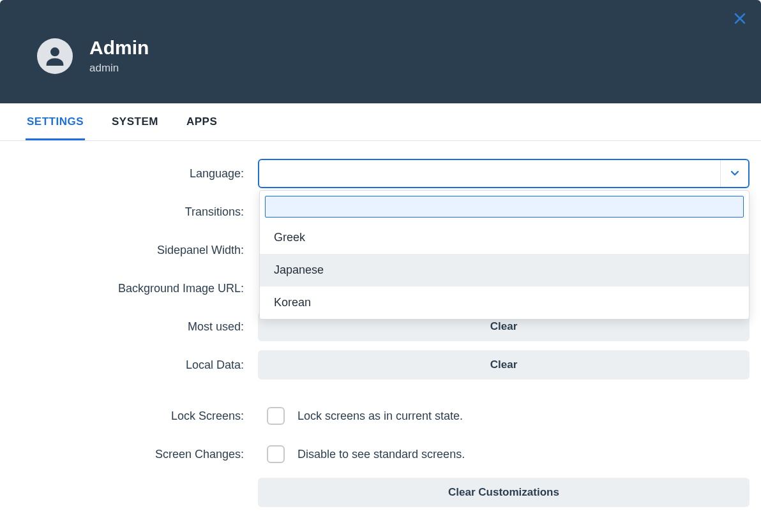 The width and height of the screenshot is (761, 532). I want to click on language-select-value, so click(490, 174).